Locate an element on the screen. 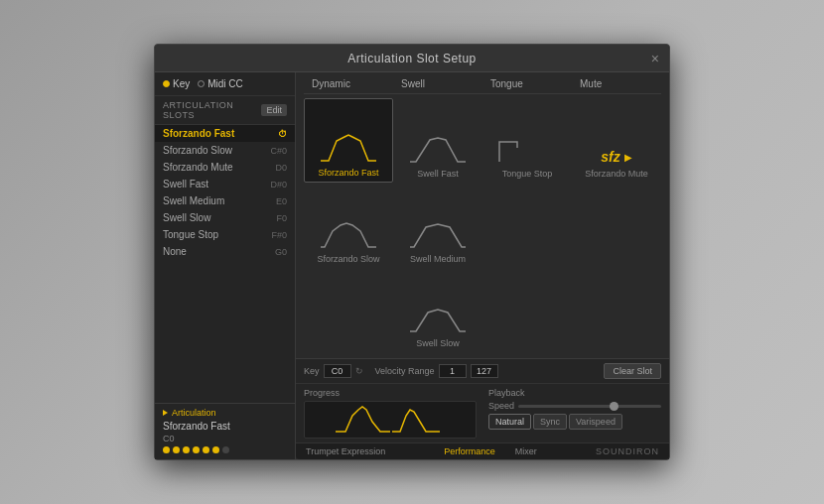 The width and height of the screenshot is (824, 504). cell-sforzando-mute: sfz ▶ Sforzando Mute is located at coordinates (617, 141).